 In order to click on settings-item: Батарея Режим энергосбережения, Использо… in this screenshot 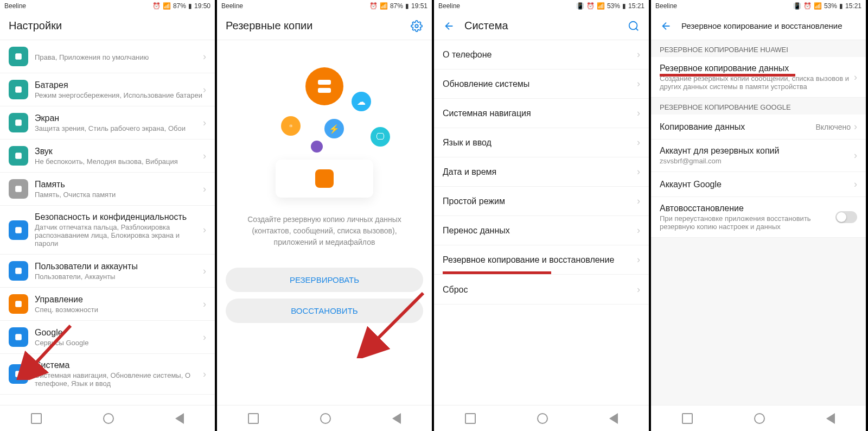, I will do `click(107, 90)`.